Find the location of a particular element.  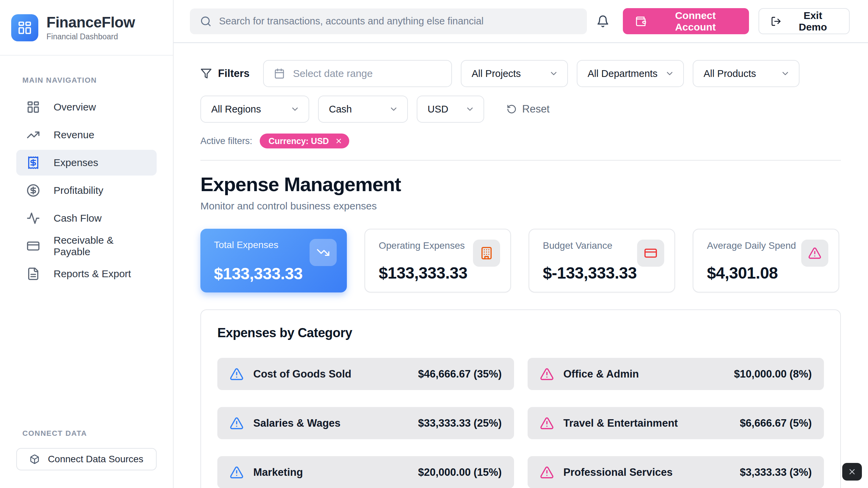

rotate-ccw-icon is located at coordinates (512, 109).